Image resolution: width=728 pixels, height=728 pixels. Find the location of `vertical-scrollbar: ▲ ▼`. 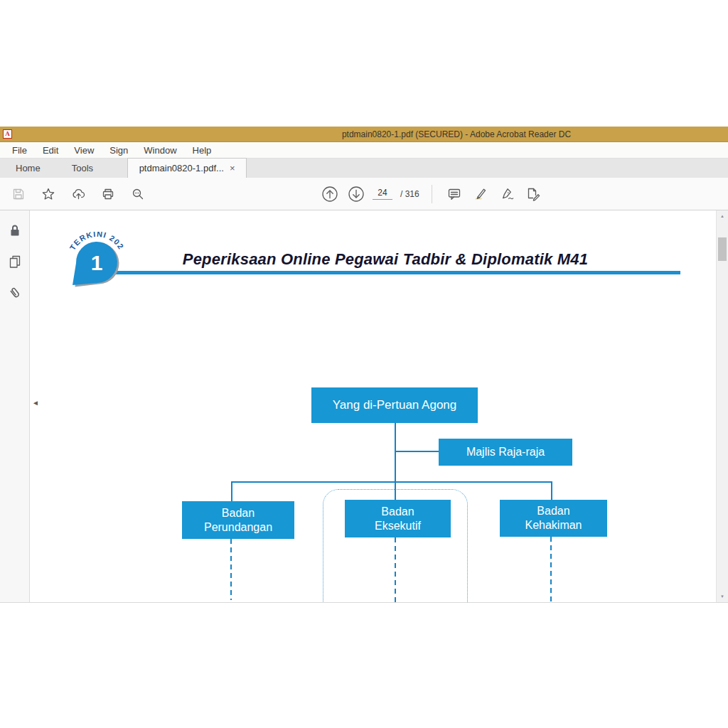

vertical-scrollbar: ▲ ▼ is located at coordinates (722, 407).